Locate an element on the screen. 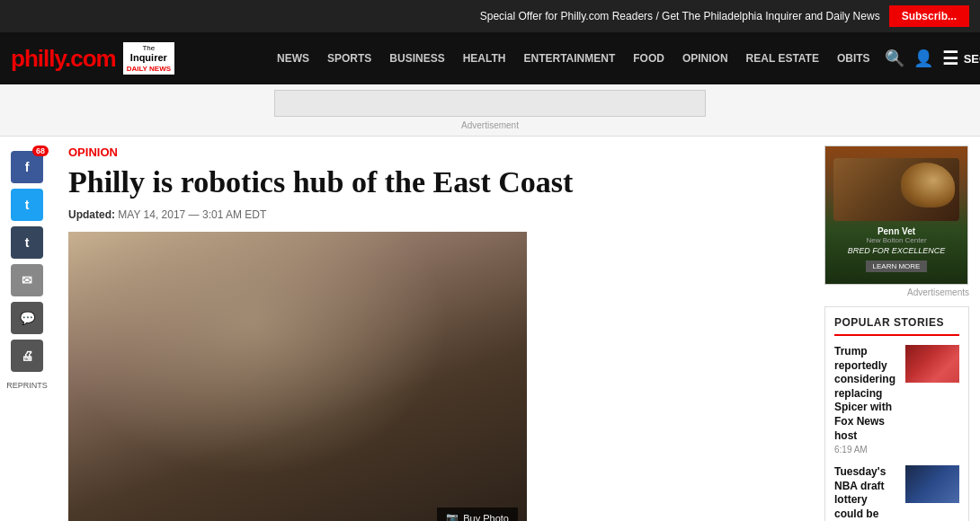 The width and height of the screenshot is (980, 521). search-icon: 🔍 is located at coordinates (895, 58).